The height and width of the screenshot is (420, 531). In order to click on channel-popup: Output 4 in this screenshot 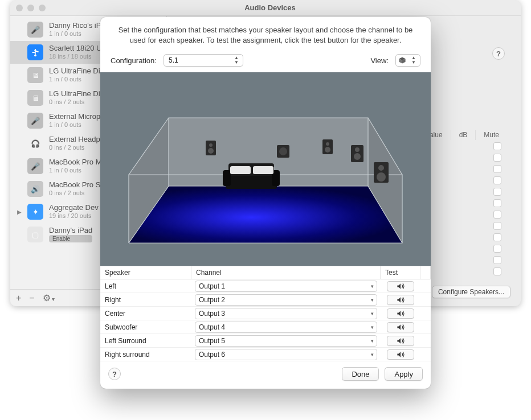, I will do `click(286, 327)`.